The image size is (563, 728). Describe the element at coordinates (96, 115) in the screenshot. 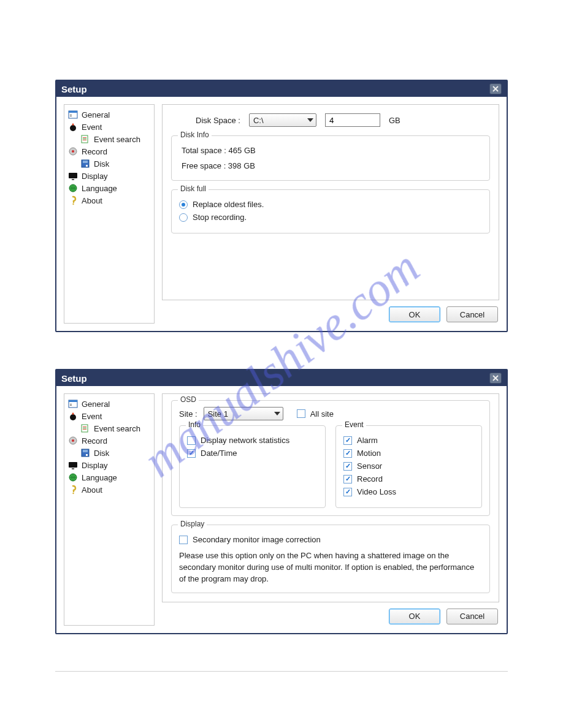

I see `sidebar-item-label: General` at that location.